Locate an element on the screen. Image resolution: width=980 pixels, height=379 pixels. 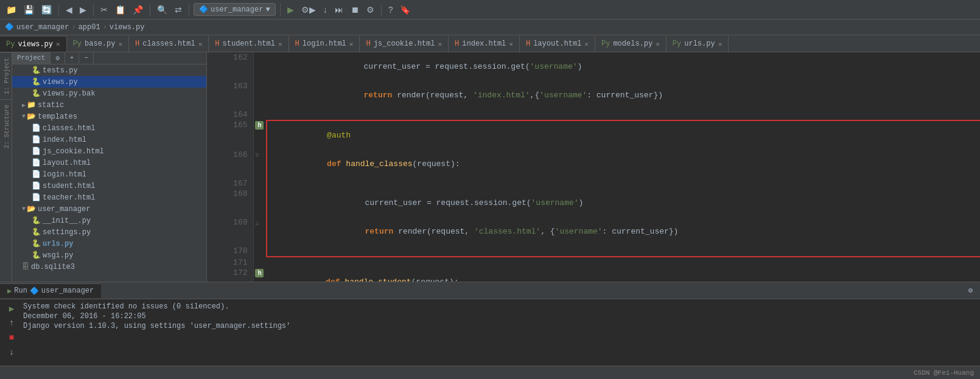
bottom-msg-3: Django version 1.10.3, using settings 'u… is located at coordinates (499, 326).